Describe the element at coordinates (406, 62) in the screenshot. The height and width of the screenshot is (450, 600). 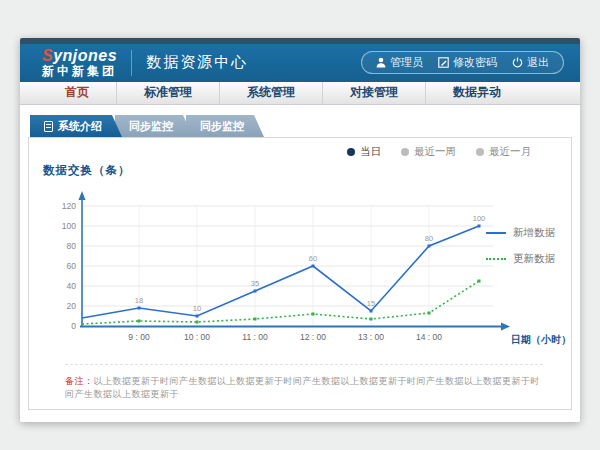
I see `current-user-label: 管理员` at that location.